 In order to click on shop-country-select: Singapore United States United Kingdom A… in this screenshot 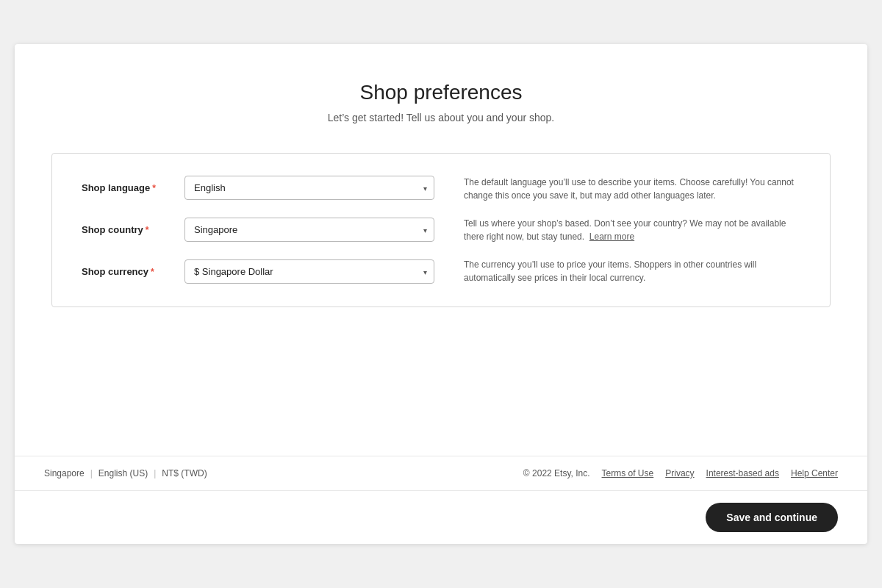, I will do `click(309, 229)`.